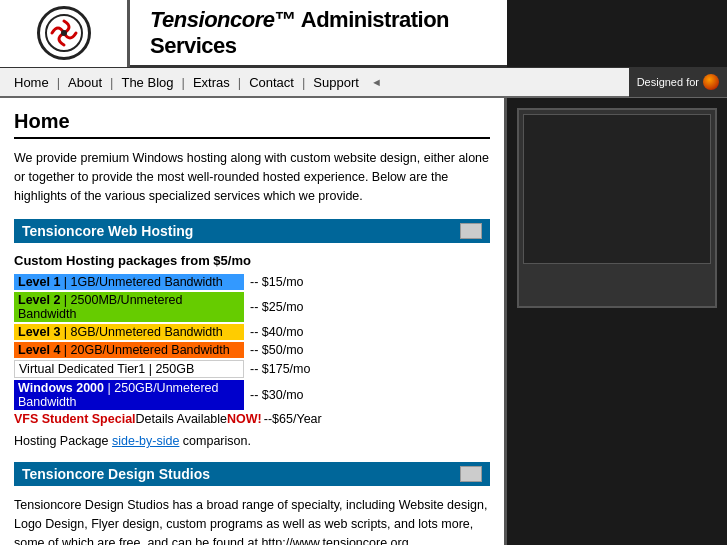 Image resolution: width=727 pixels, height=545 pixels. I want to click on design-section-header: Tensioncore Design Studios, so click(252, 474).